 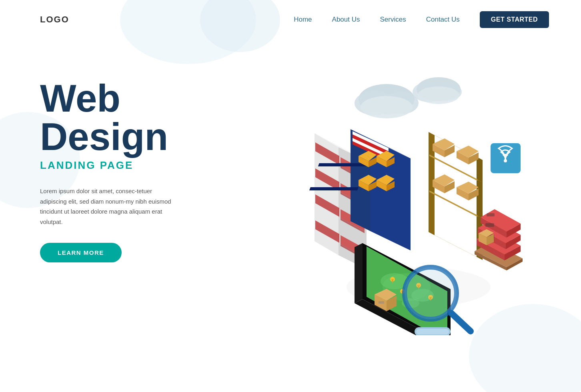 I want to click on logo: LOGO, so click(x=54, y=20).